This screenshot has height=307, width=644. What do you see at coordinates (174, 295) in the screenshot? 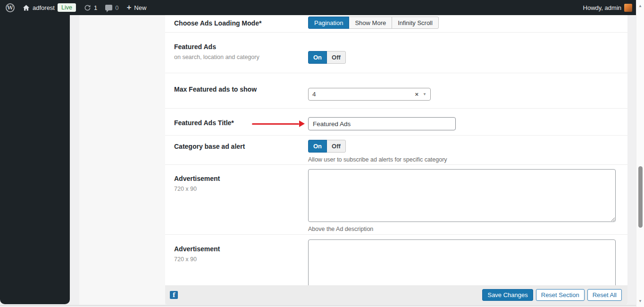
I see `facebook-icon: f` at bounding box center [174, 295].